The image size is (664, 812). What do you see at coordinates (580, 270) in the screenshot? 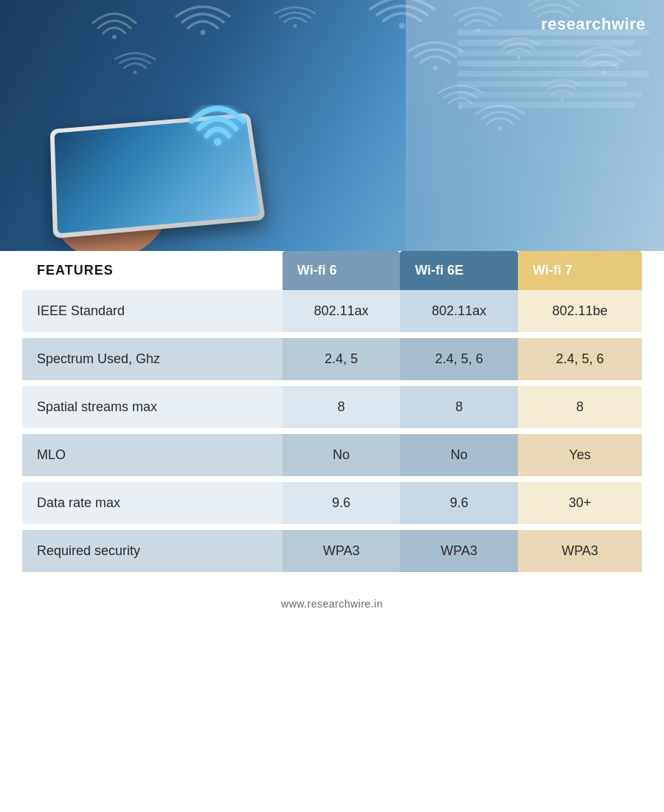
I see `wifi7-header: Wi-fi 7` at bounding box center [580, 270].